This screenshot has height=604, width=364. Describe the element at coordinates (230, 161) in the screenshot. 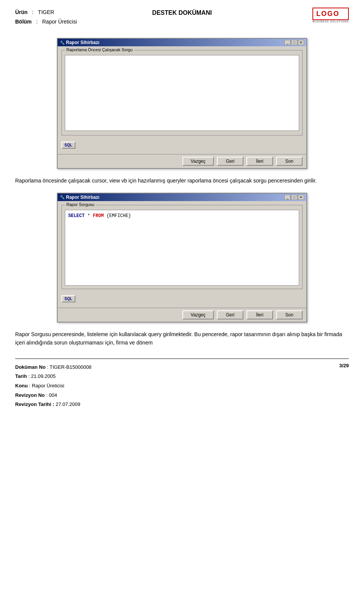

I see `dialog1-geri-button: Geri` at that location.